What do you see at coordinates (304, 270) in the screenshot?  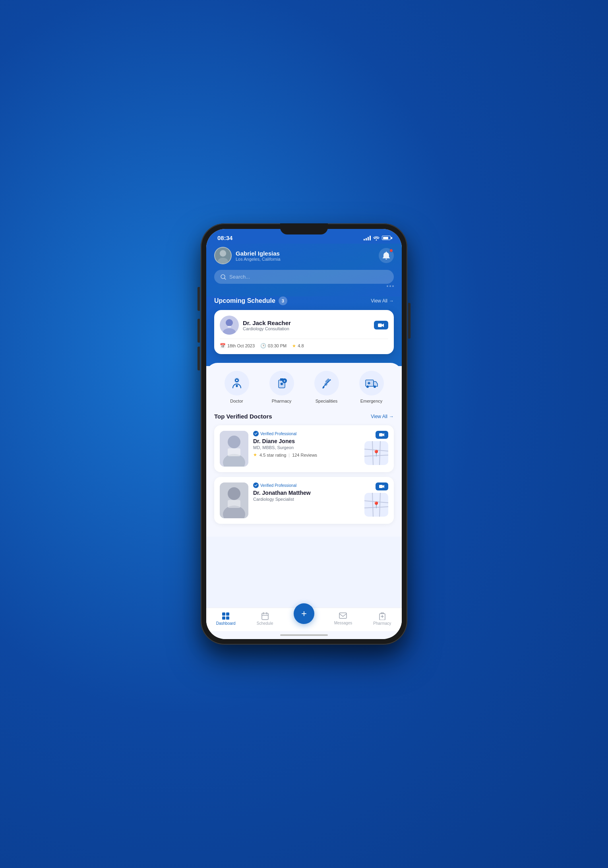 I see `header-section: Gabriel Iglesias Los Angeles, California` at bounding box center [304, 270].